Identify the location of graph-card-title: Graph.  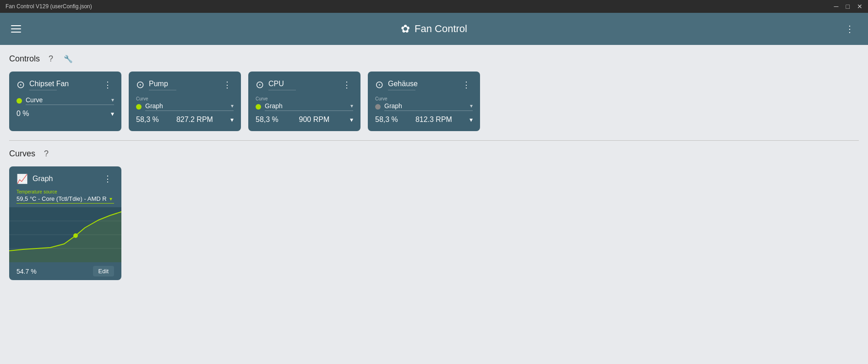
(43, 179).